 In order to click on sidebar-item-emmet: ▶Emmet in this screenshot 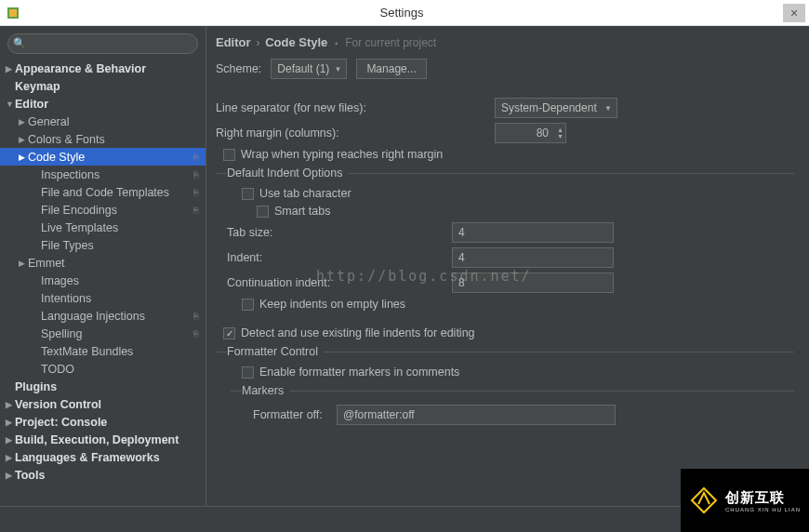, I will do `click(102, 262)`.